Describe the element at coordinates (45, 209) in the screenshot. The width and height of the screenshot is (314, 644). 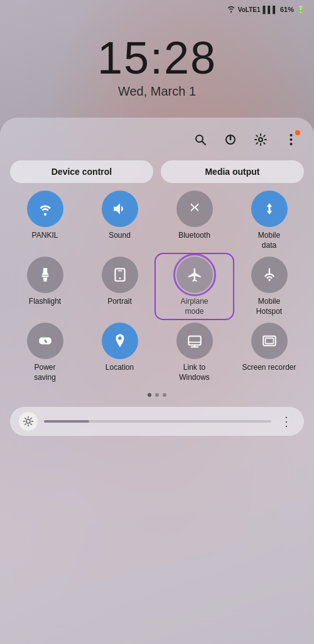
I see `wifi-circle` at that location.